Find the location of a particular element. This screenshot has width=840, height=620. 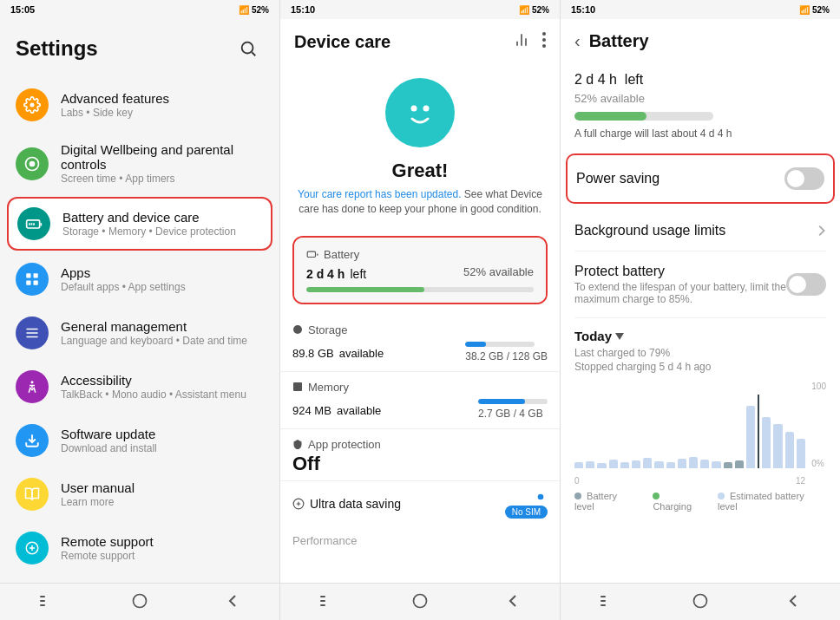

manual-icon is located at coordinates (32, 494).